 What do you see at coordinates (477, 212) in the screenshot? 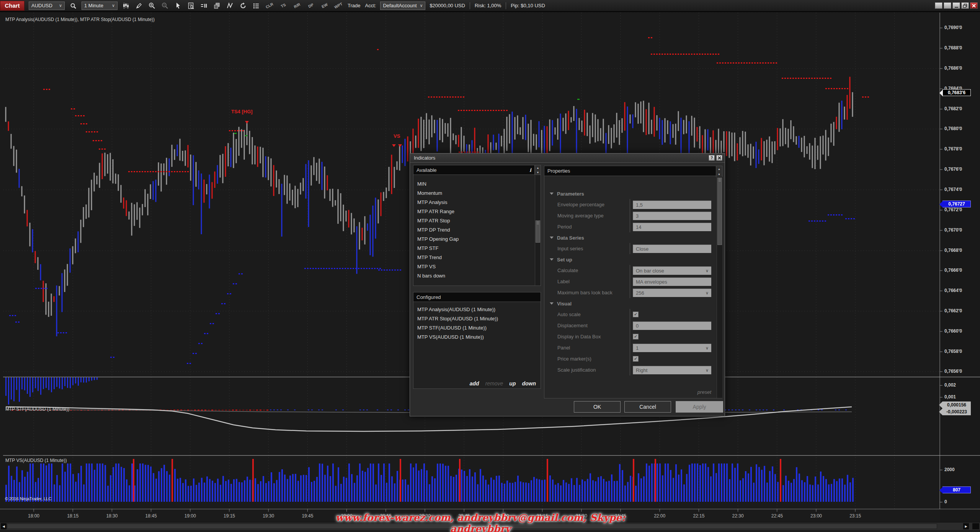
I see `available-item-mtp-atr-range: MTP ATR Range` at bounding box center [477, 212].